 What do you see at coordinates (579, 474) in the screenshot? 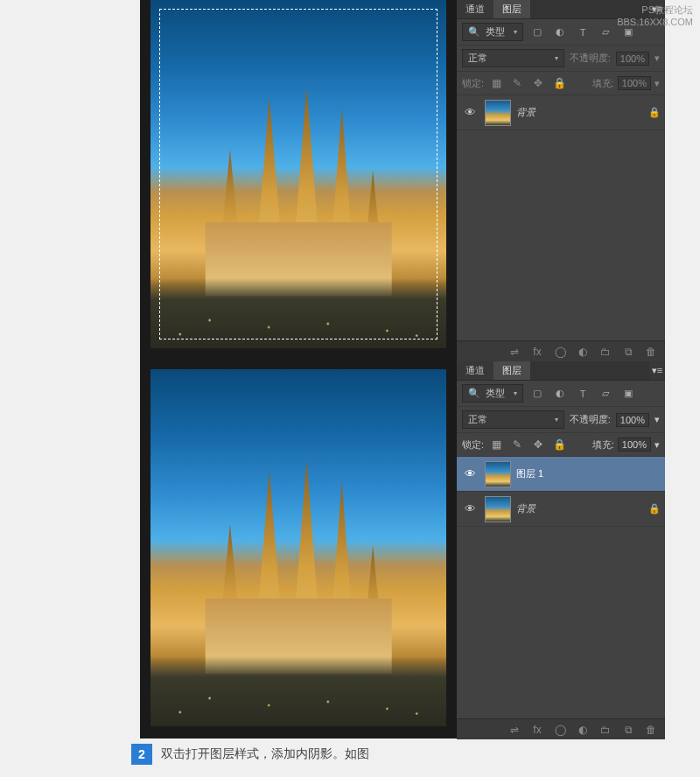
I see `layer-name: 图层 1` at bounding box center [579, 474].